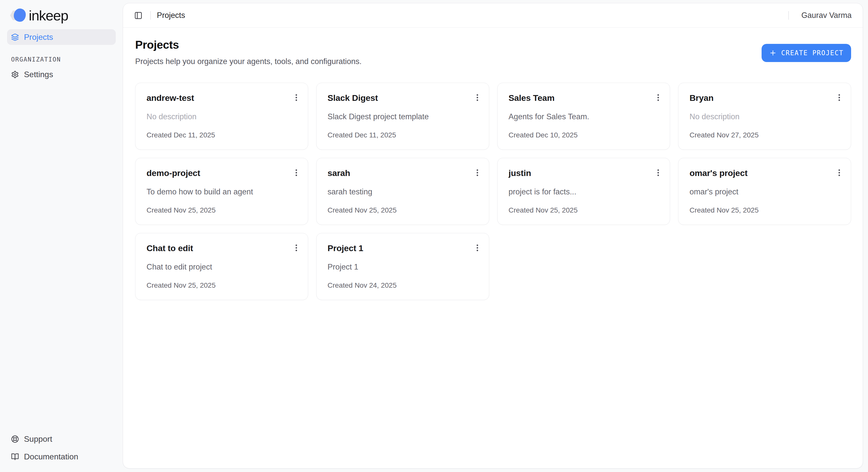 The image size is (868, 472). I want to click on sidebar-section-organization: ORGANIZATION, so click(63, 59).